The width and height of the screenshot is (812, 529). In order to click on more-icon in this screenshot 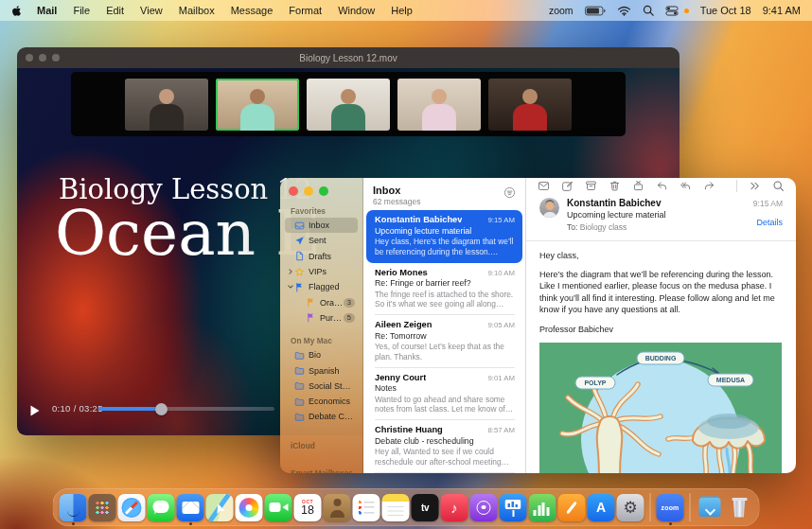, I will do `click(755, 185)`.